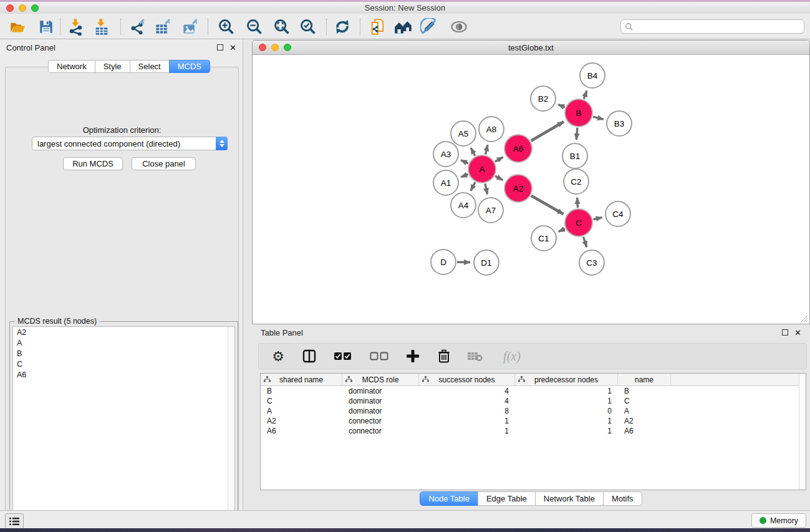  I want to click on tab-motifs: Motifs, so click(622, 499).